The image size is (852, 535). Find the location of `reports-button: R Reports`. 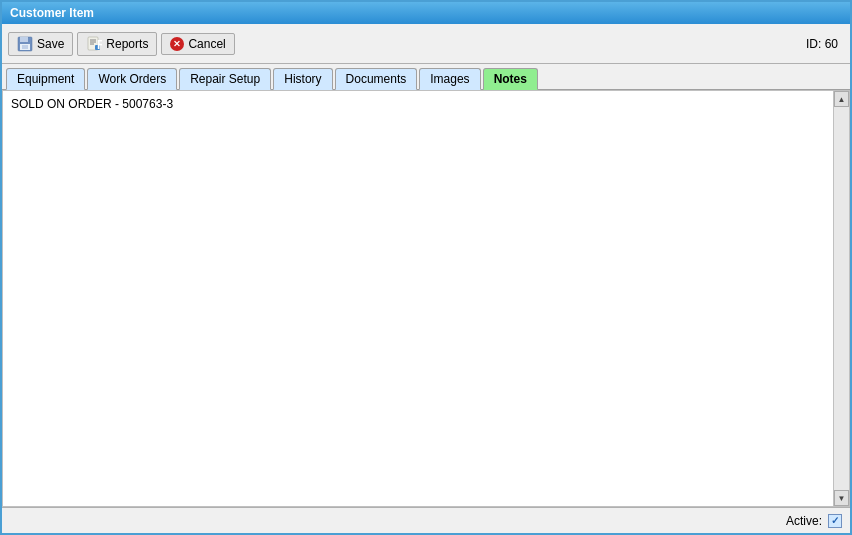

reports-button: R Reports is located at coordinates (117, 44).